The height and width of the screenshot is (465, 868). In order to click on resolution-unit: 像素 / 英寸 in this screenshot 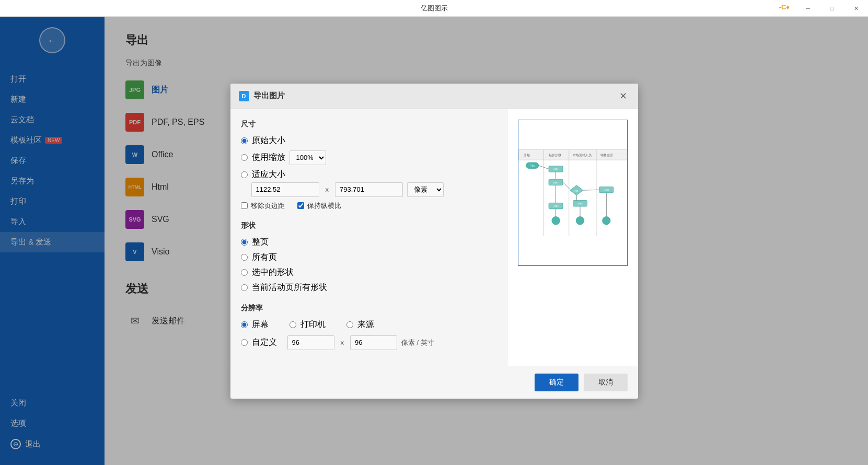, I will do `click(418, 343)`.